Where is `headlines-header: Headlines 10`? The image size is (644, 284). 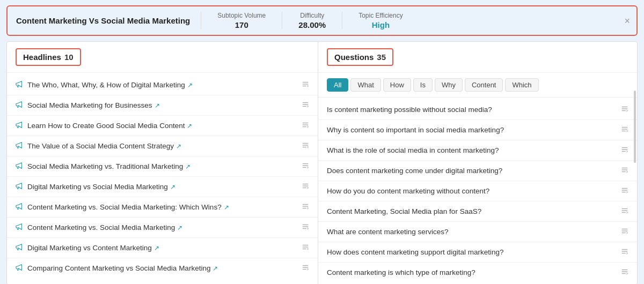
headlines-header: Headlines 10 is located at coordinates (162, 57).